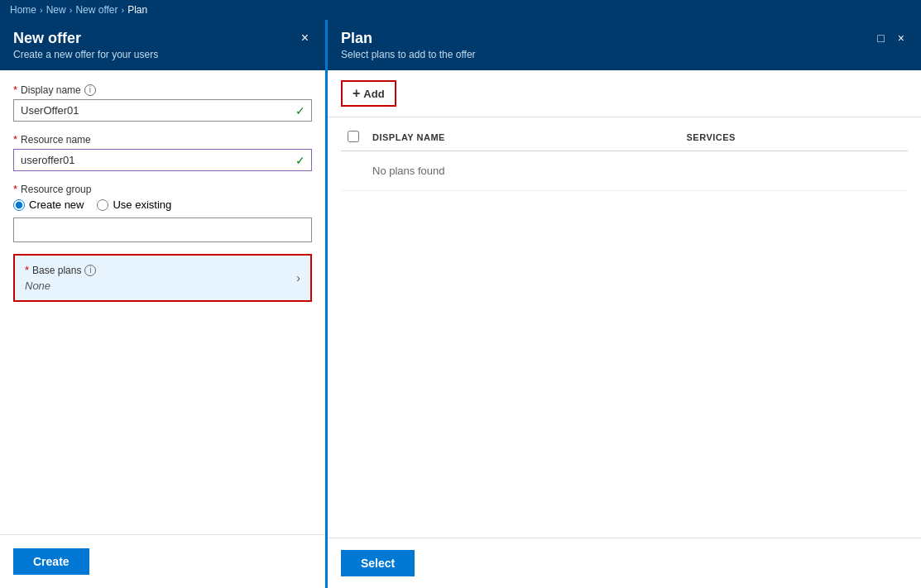 The image size is (921, 588). Describe the element at coordinates (51, 562) in the screenshot. I see `create-button: Create` at that location.